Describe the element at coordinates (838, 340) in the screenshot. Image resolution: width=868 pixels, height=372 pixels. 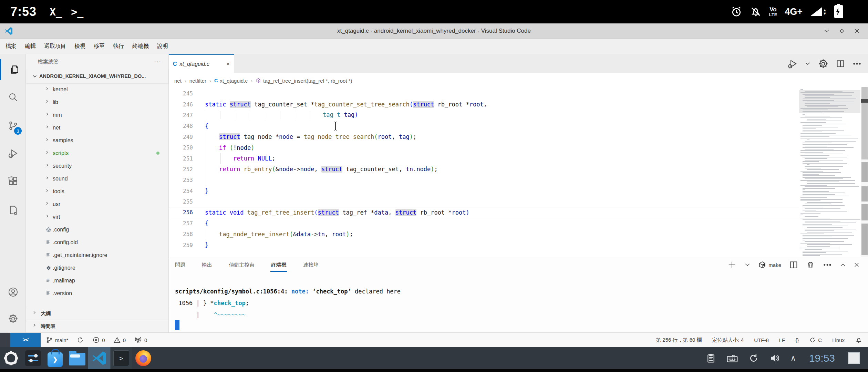
I see `status-item: Linux` at that location.